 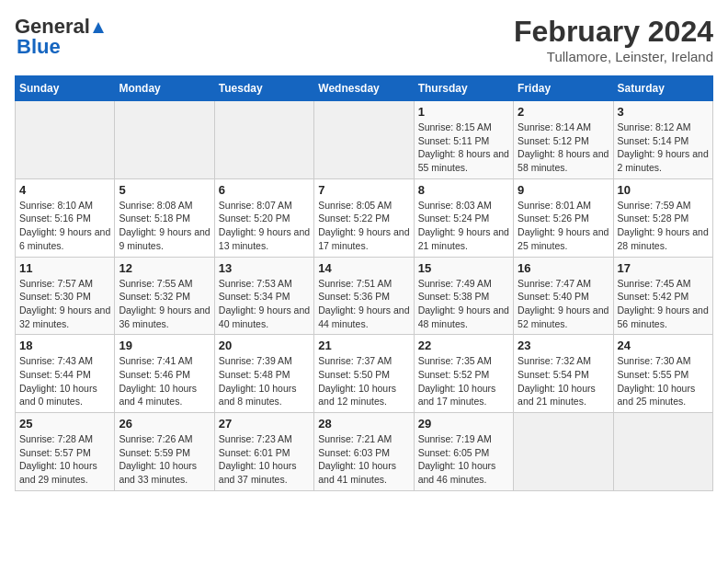 What do you see at coordinates (463, 190) in the screenshot?
I see `day-number: 8` at bounding box center [463, 190].